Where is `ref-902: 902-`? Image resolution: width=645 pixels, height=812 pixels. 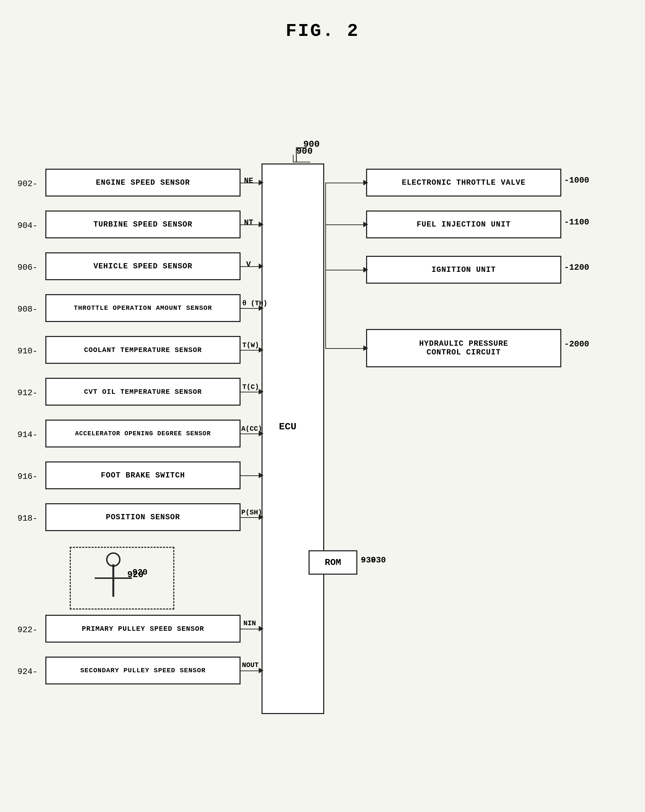 ref-902: 902- is located at coordinates (28, 184).